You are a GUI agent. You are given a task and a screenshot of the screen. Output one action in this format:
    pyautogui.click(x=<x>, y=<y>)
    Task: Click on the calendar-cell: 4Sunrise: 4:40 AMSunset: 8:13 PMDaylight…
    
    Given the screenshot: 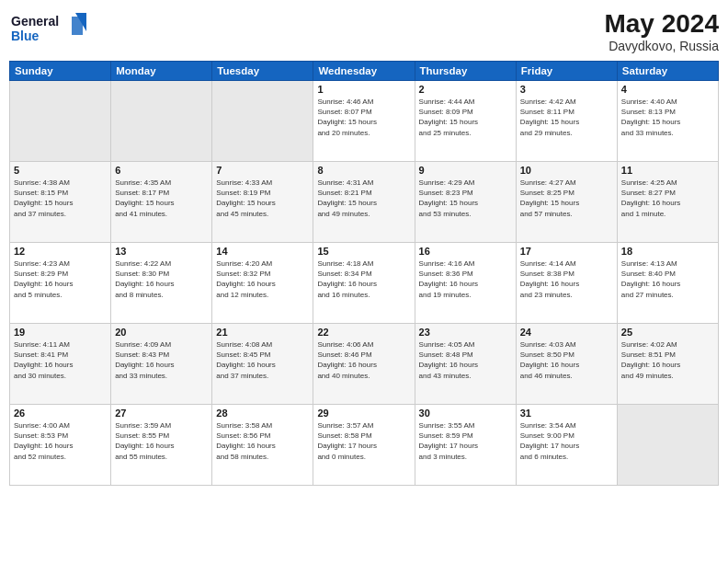 What is the action you would take?
    pyautogui.click(x=667, y=121)
    